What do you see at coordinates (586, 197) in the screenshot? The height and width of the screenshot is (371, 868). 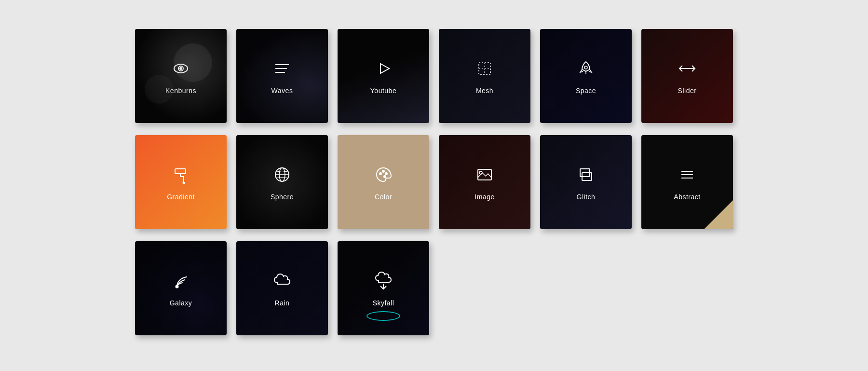 I see `card-label: Glitch` at bounding box center [586, 197].